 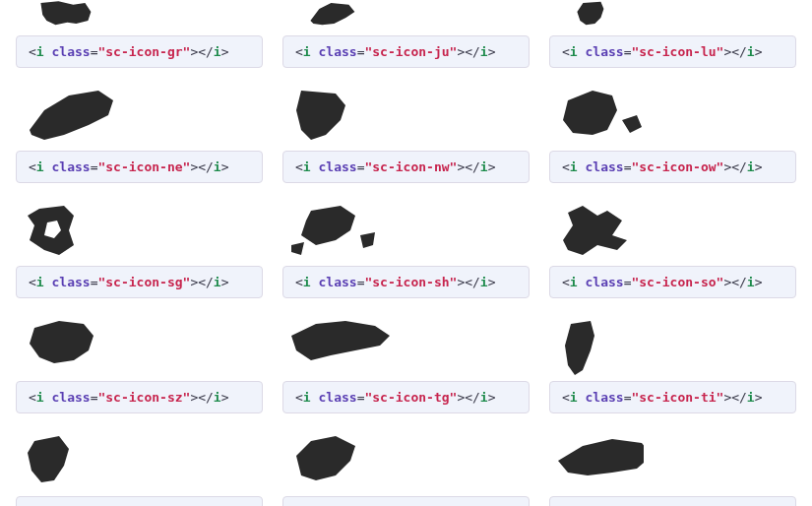 I want to click on attr-value: "sc-icon-lu", so click(x=677, y=51).